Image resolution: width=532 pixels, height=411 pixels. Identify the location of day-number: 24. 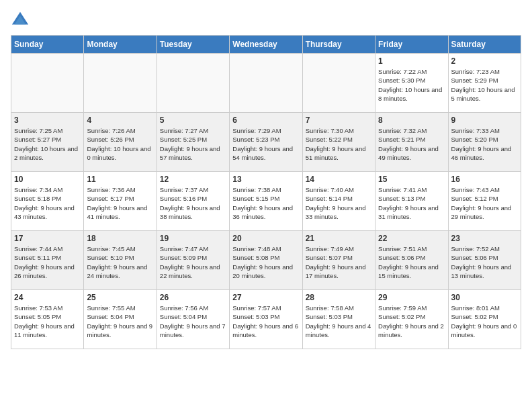
(47, 298).